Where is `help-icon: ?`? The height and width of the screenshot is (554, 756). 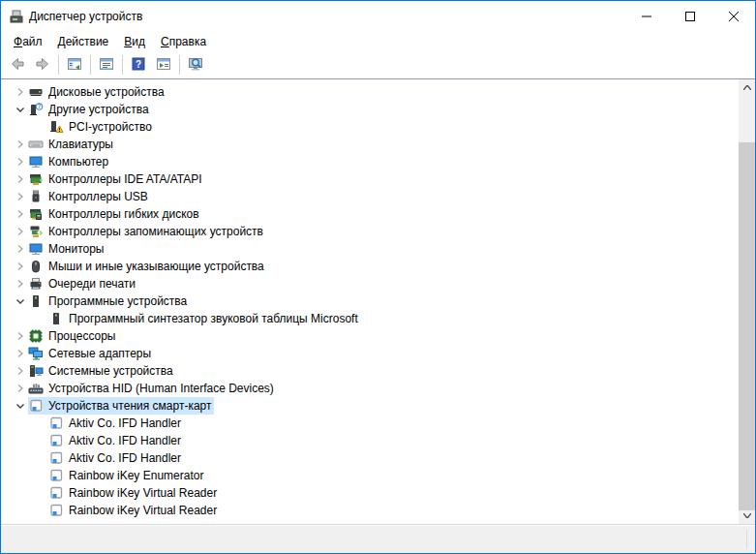
help-icon: ? is located at coordinates (138, 66).